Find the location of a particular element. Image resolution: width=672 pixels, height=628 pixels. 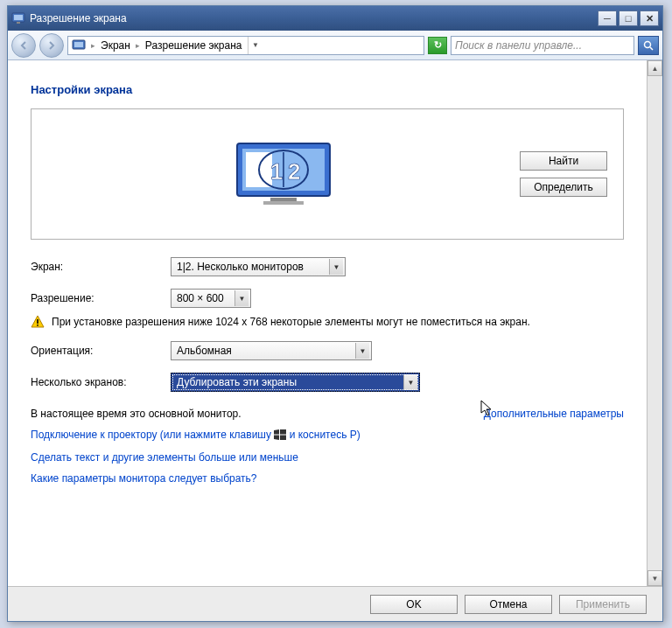

resolution-label: Разрешение: is located at coordinates (101, 298).